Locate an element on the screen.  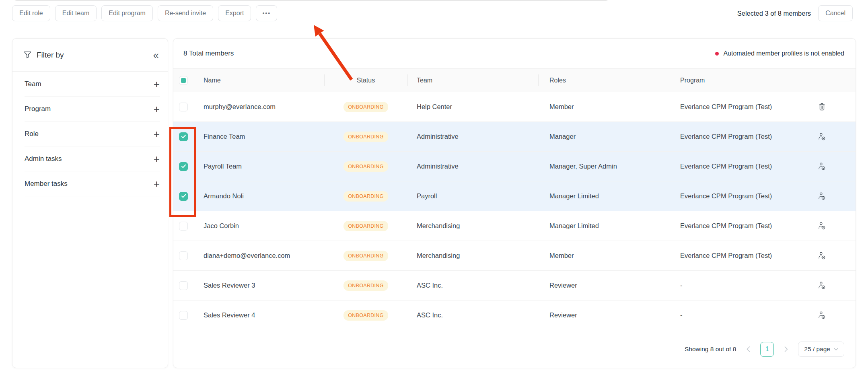
table-row: Payroll Team ONBOARDING Administrative M… is located at coordinates (514, 167).